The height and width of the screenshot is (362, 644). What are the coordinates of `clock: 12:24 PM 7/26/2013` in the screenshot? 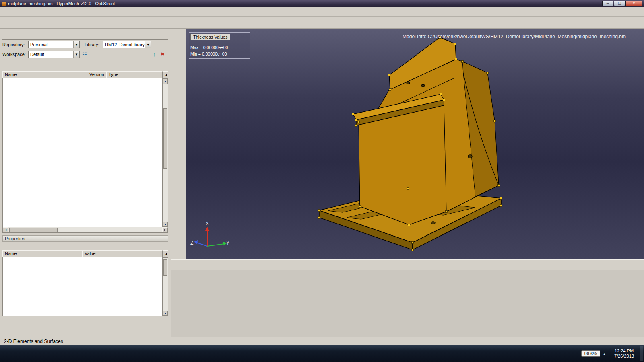 It's located at (624, 354).